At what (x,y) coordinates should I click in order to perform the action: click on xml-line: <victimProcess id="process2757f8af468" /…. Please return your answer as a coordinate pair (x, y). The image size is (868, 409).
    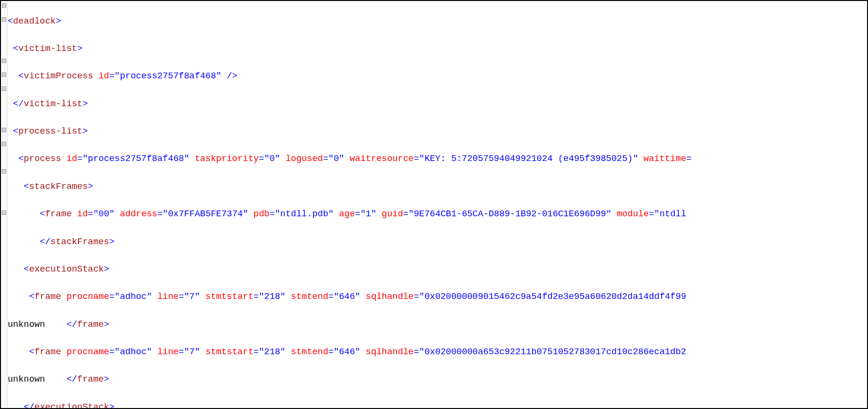
    Looking at the image, I should click on (437, 77).